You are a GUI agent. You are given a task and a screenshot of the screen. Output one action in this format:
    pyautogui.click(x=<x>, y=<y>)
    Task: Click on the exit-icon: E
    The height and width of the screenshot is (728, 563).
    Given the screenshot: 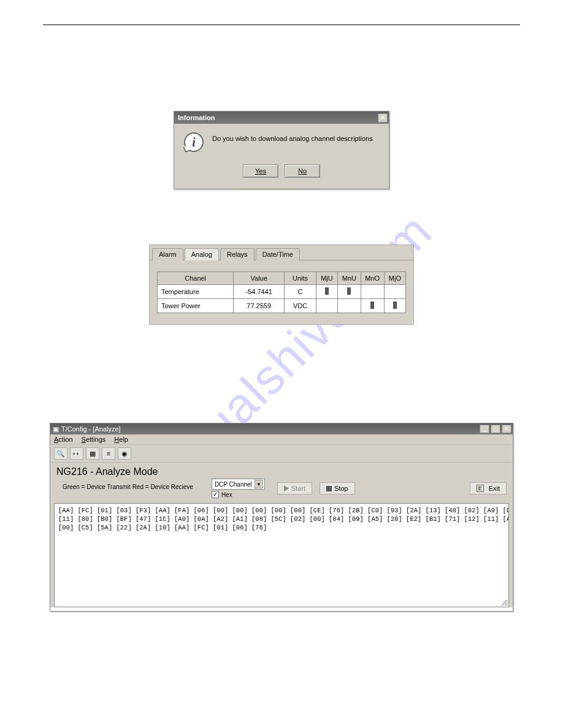 What is the action you would take?
    pyautogui.click(x=480, y=488)
    